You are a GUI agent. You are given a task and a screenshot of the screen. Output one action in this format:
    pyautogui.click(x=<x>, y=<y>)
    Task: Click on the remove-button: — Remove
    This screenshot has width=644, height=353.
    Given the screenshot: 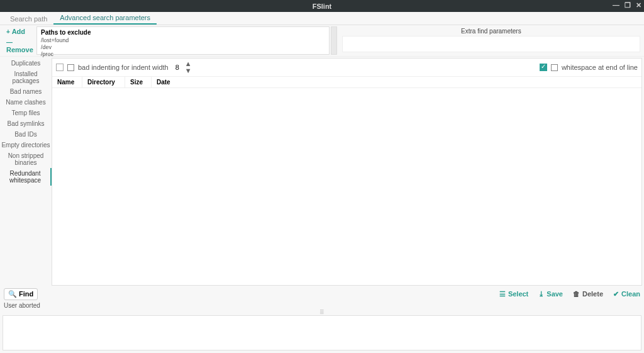 What is the action you would take?
    pyautogui.click(x=21, y=47)
    